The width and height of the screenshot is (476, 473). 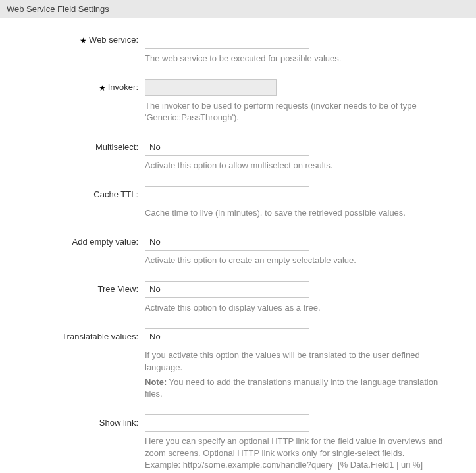 What do you see at coordinates (76, 335) in the screenshot?
I see `label-translatable: Translatable values:` at bounding box center [76, 335].